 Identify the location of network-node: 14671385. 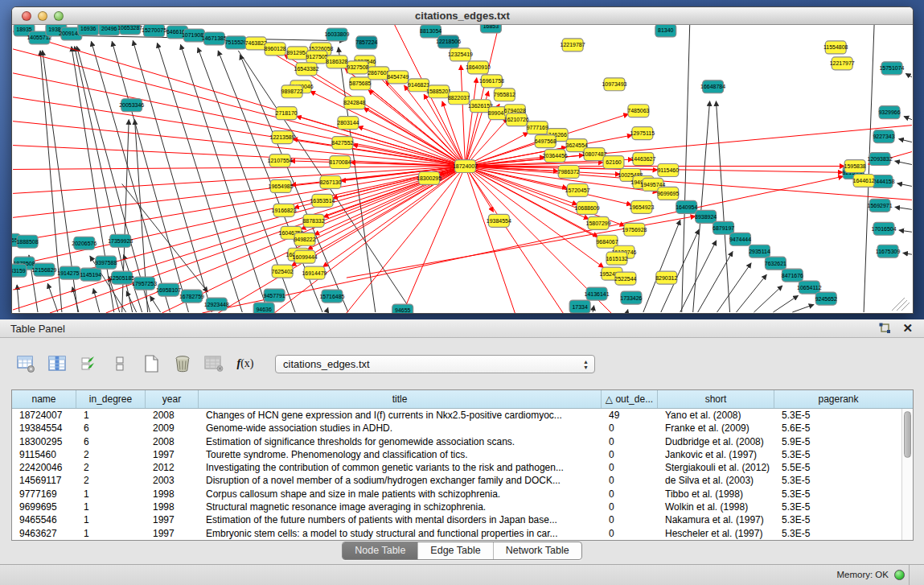
(214, 39).